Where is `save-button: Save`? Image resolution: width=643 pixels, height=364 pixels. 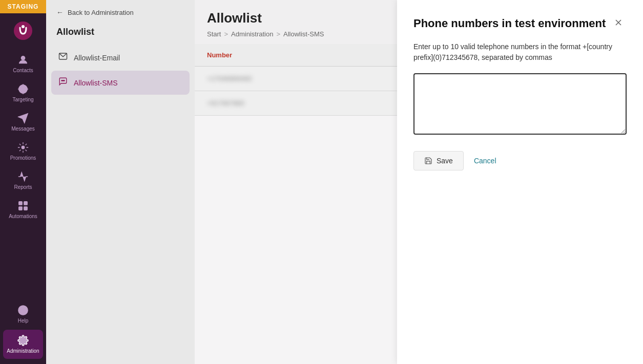 save-button: Save is located at coordinates (439, 161).